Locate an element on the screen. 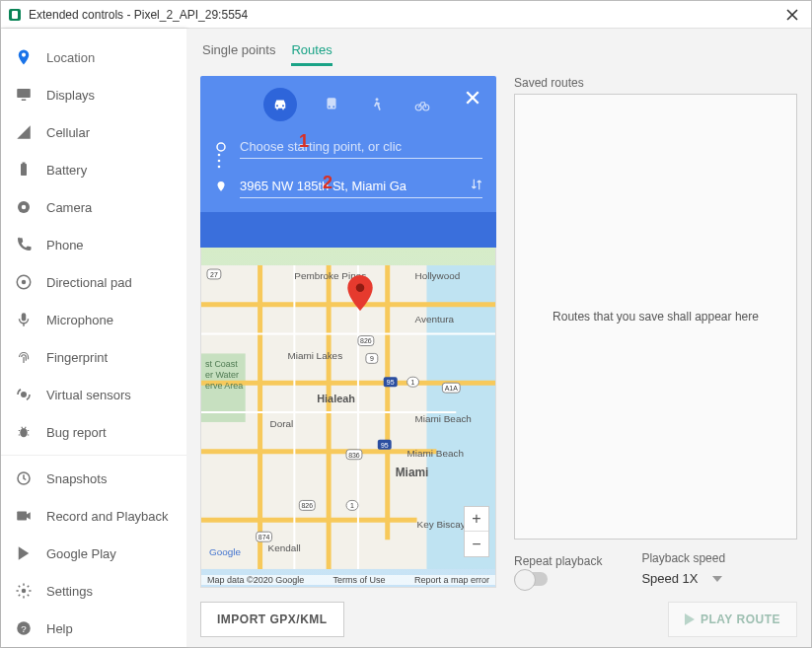 This screenshot has height=648, width=812. route-close-icon is located at coordinates (473, 98).